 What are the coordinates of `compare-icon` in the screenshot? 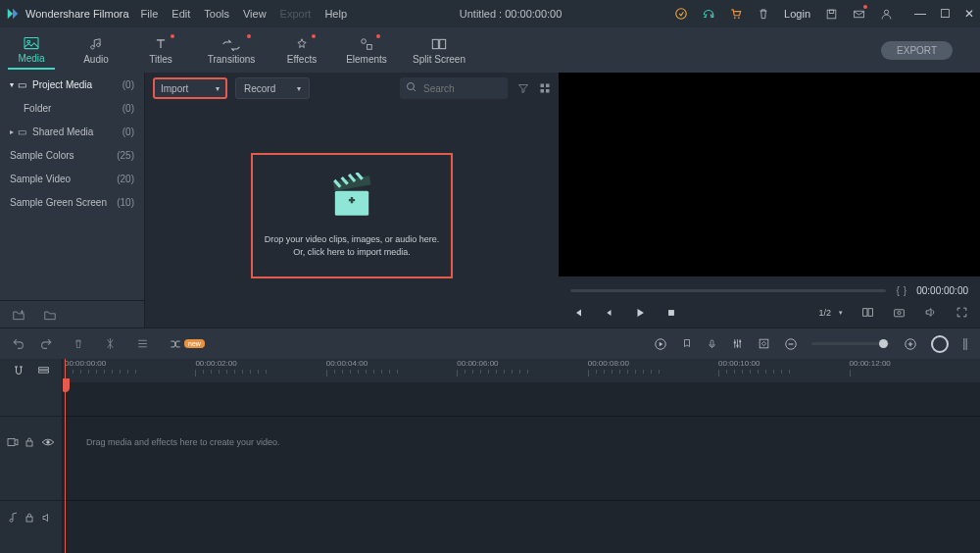 It's located at (867, 313).